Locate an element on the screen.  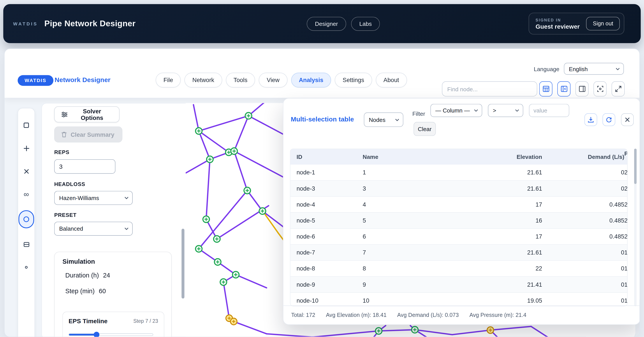
tank-tool is located at coordinates (26, 220).